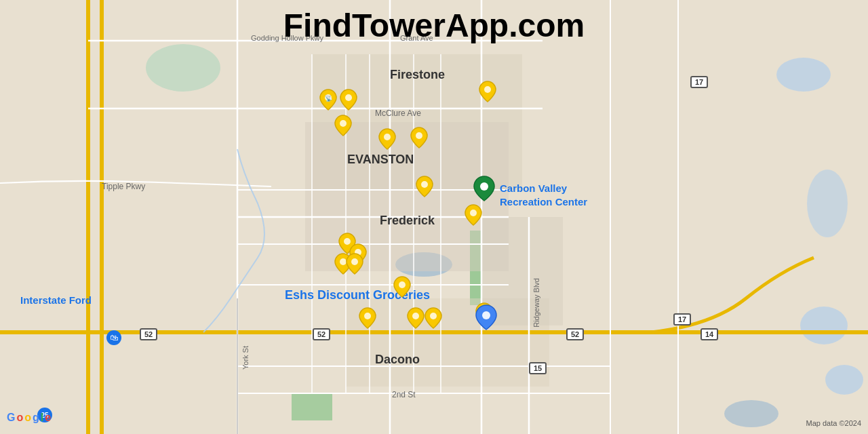 The width and height of the screenshot is (868, 434). I want to click on highway-shield-17-ne: 17, so click(699, 82).